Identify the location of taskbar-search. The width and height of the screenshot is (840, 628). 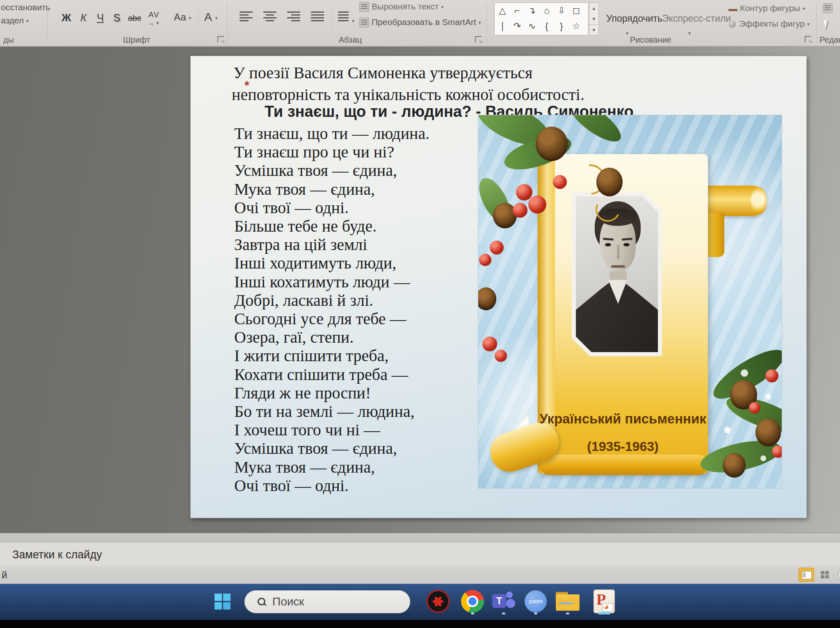
(327, 602).